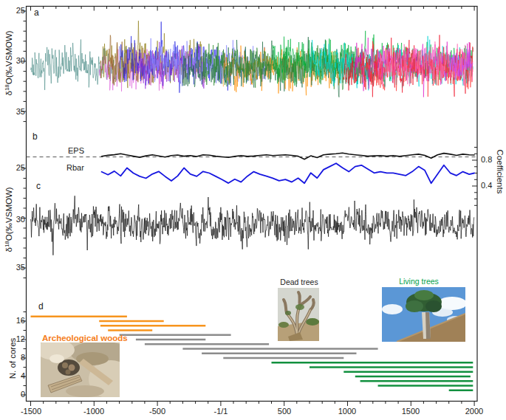 The height and width of the screenshot is (420, 506). Describe the element at coordinates (284, 412) in the screenshot. I see `x-tick-label: 500` at that location.